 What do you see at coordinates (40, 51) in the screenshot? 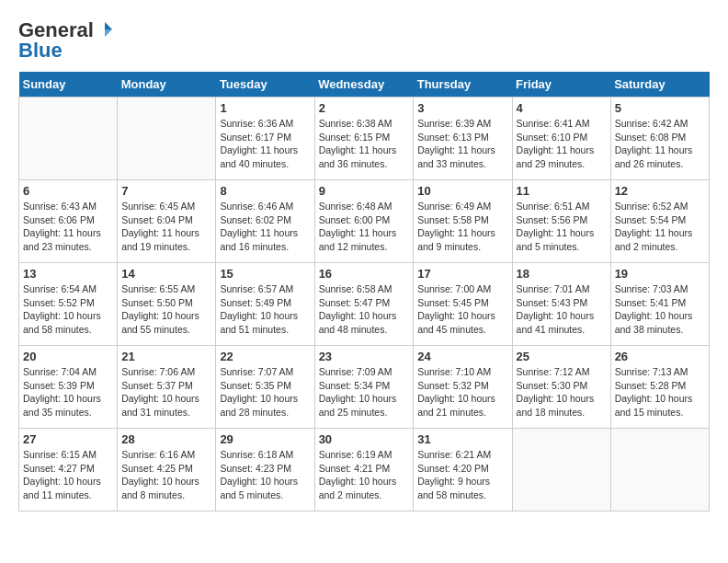
I see `logo-blue-text: Blue` at bounding box center [40, 51].